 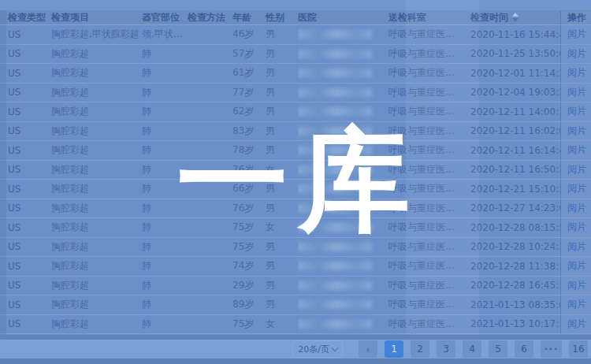 I want to click on cell-age: 46岁, so click(x=249, y=35).